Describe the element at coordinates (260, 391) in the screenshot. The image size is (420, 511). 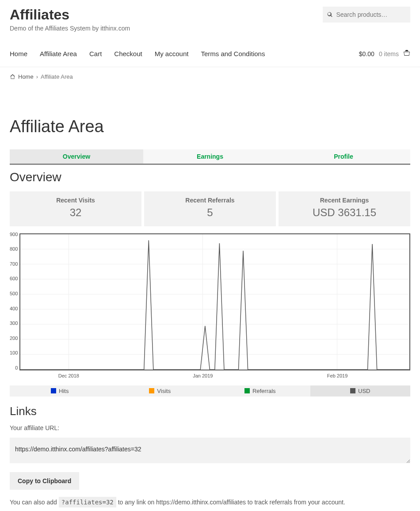
I see `legend-referrals: Referrals` at that location.